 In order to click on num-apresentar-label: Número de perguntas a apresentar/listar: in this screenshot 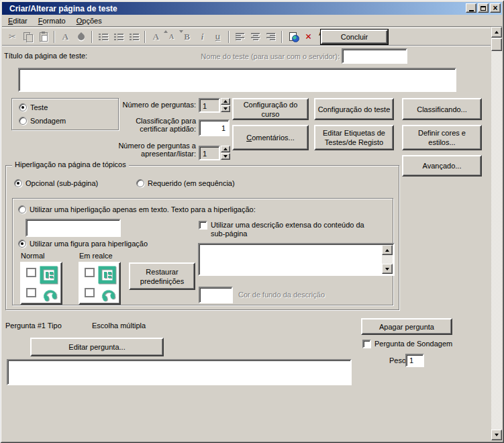, I will do `click(131, 150)`.